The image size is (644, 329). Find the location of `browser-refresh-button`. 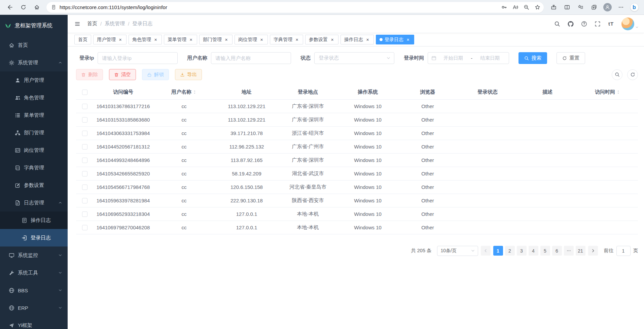

browser-refresh-button is located at coordinates (23, 7).